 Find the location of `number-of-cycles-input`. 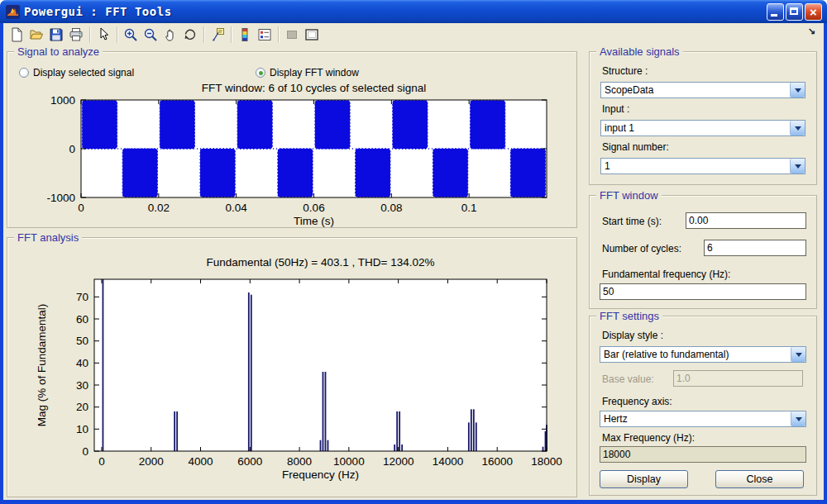

number-of-cycles-input is located at coordinates (755, 248).